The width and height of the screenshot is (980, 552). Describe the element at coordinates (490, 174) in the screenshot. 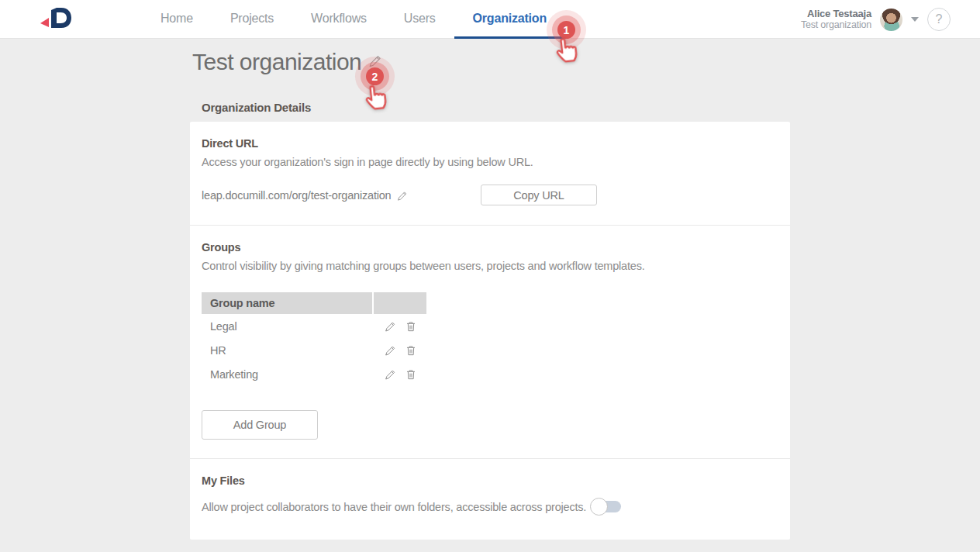

I see `direct-url-section: Direct URL Access your organization's si…` at that location.